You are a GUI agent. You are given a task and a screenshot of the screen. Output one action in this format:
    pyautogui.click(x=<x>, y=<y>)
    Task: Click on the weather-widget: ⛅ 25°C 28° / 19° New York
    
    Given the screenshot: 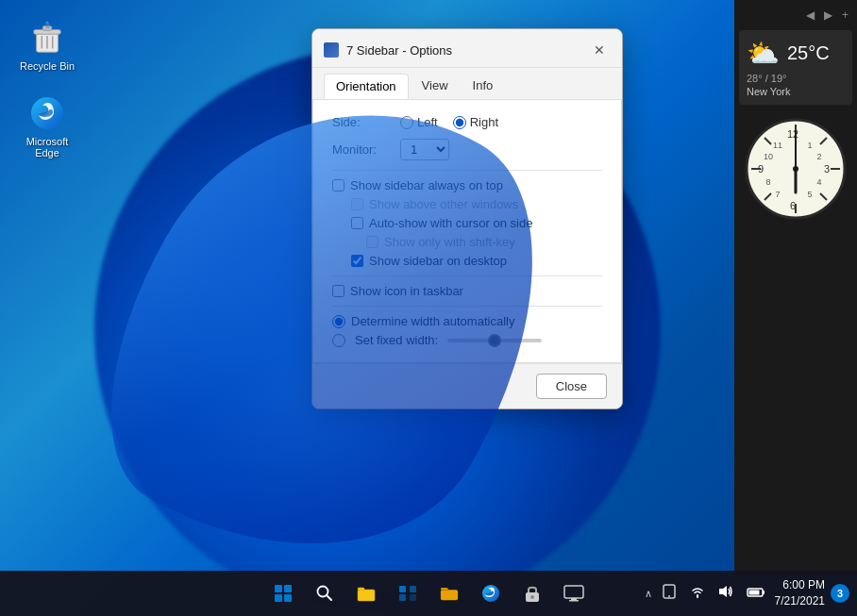 What is the action you would take?
    pyautogui.click(x=796, y=68)
    